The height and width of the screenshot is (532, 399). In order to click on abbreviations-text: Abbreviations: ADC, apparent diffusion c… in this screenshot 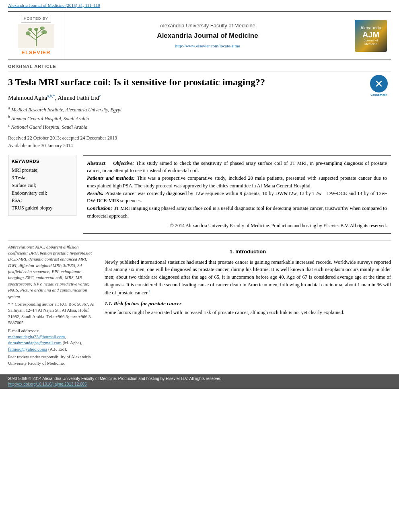, I will do `click(52, 272)`.